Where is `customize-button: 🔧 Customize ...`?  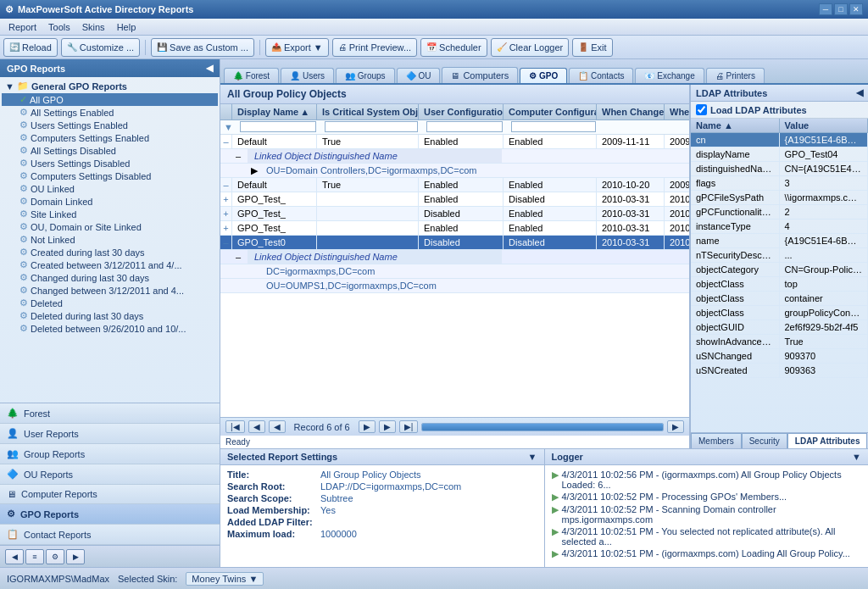
customize-button: 🔧 Customize ... is located at coordinates (100, 47).